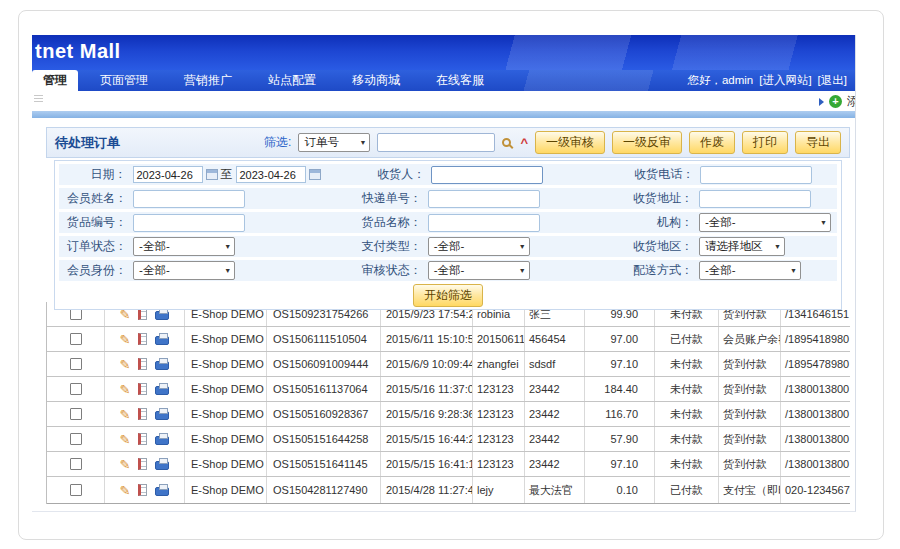 The width and height of the screenshot is (900, 549). Describe the element at coordinates (785, 80) in the screenshot. I see `enter-site-link: [进入网站]` at that location.